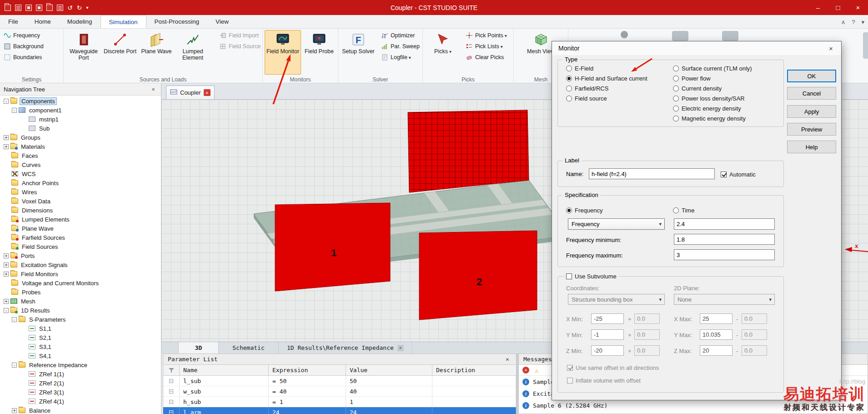 Image resolution: width=868 pixels, height=414 pixels. I want to click on undo-icon: ↺, so click(70, 8).